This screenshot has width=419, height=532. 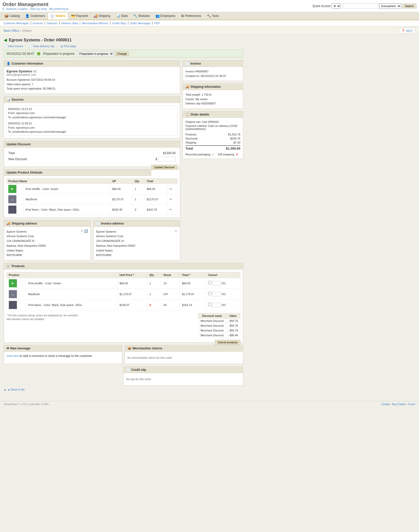 I want to click on product-attr-table: Product Name UP Qty Total ▶ iPod shuffle…, so click(x=92, y=197).